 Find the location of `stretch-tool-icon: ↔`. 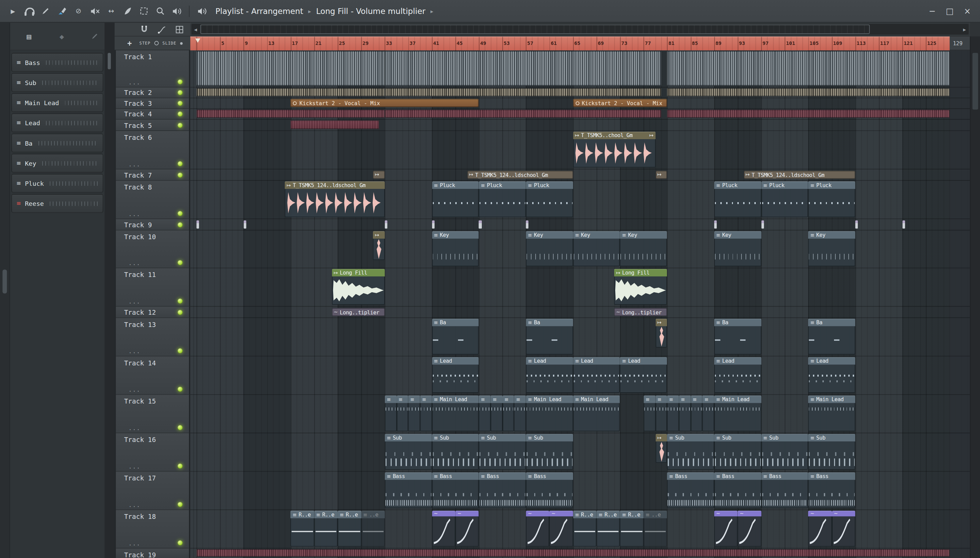

stretch-tool-icon: ↔ is located at coordinates (111, 11).